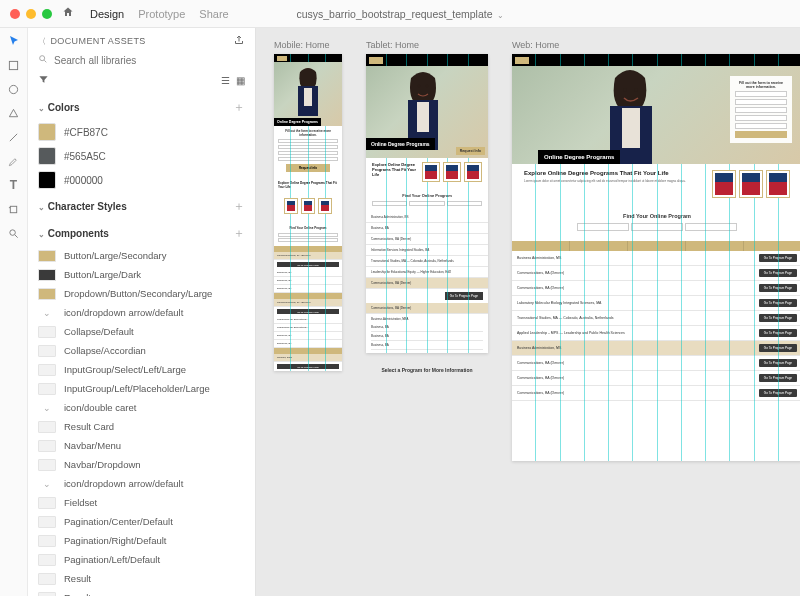 The image size is (800, 596). Describe the element at coordinates (142, 408) in the screenshot. I see `component-item: ⌄icon/double caret` at that location.